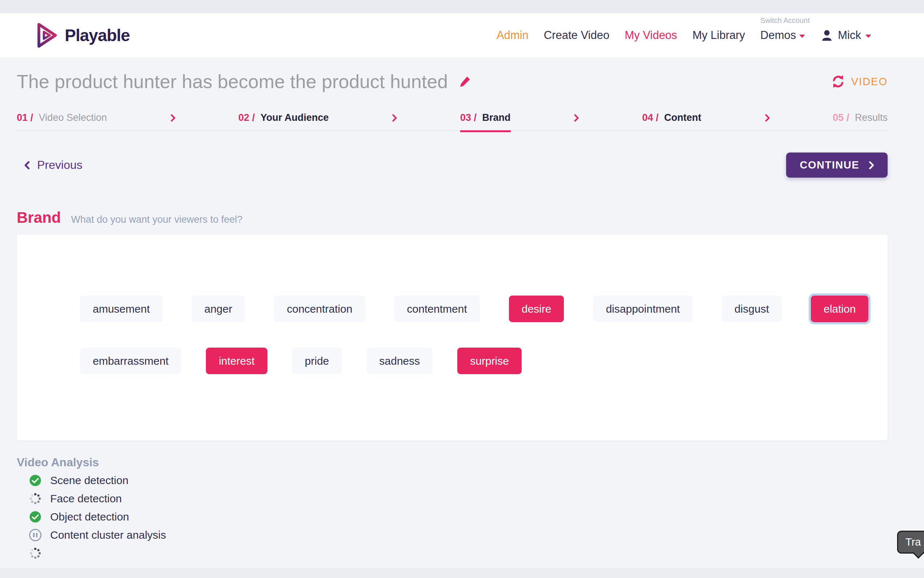 This screenshot has height=578, width=924. Describe the element at coordinates (97, 35) in the screenshot. I see `logo-wordmark: Playable` at that location.